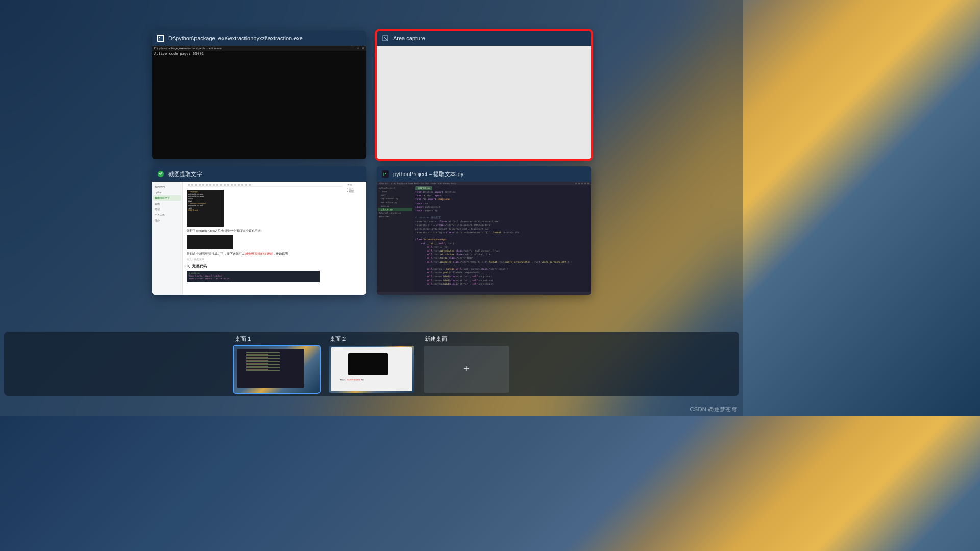 This screenshot has height=551, width=980. I want to click on desktop-label: 新建桌面, so click(467, 339).